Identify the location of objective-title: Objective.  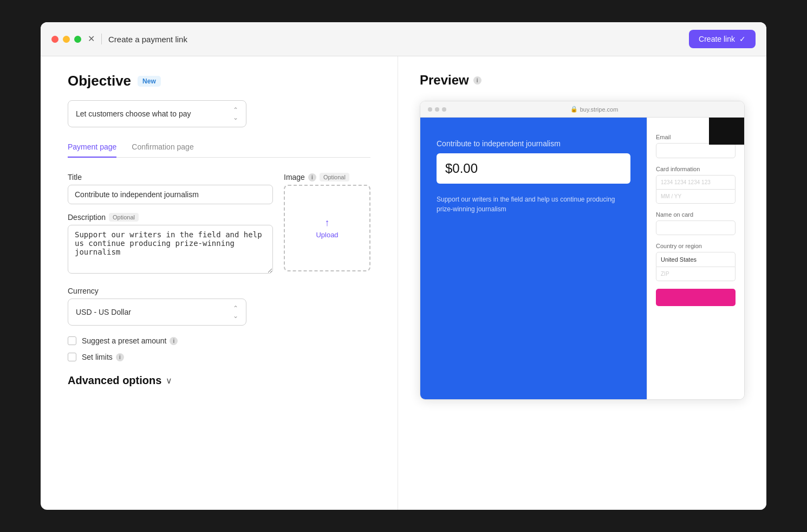
(100, 81).